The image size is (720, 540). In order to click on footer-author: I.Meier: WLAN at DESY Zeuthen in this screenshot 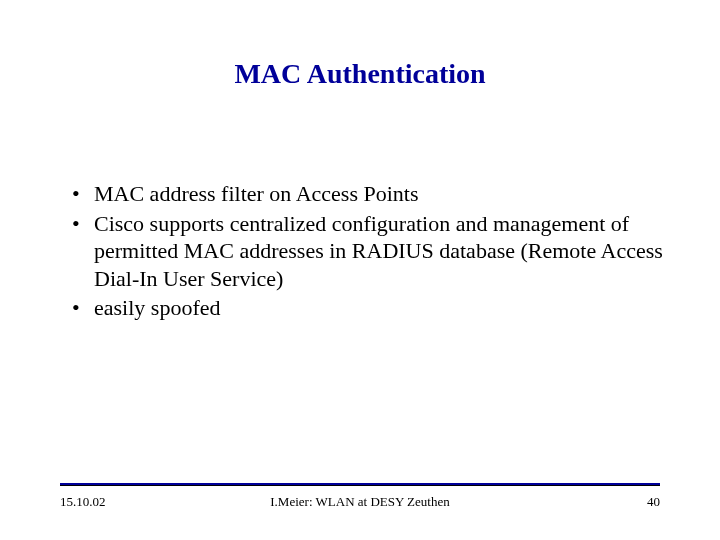, I will do `click(360, 502)`.